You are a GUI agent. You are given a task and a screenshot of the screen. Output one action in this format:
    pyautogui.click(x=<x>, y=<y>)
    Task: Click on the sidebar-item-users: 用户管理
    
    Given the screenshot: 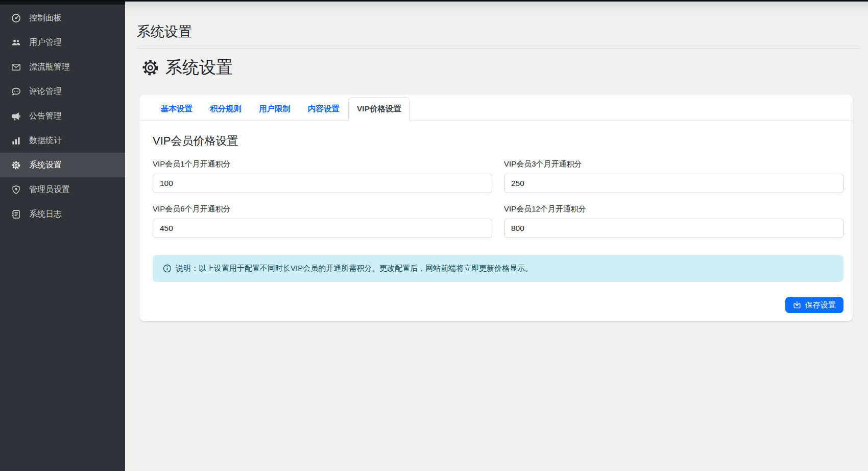 What is the action you would take?
    pyautogui.click(x=62, y=42)
    